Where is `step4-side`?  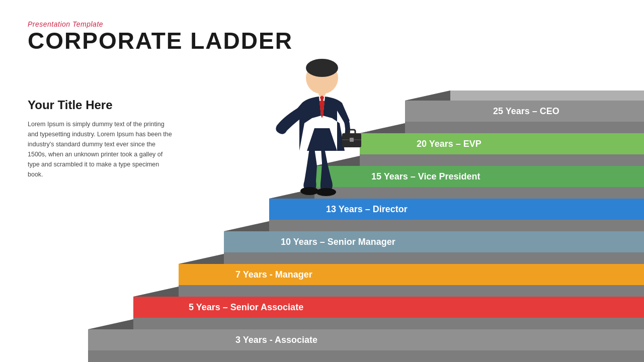 step4-side is located at coordinates (247, 226).